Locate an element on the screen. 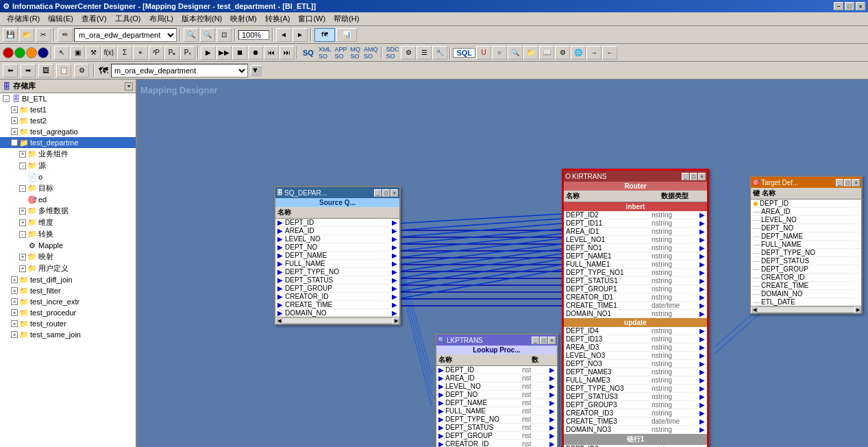 Image resolution: width=868 pixels, height=447 pixels. toolbar-r2-7: ²P is located at coordinates (156, 53).